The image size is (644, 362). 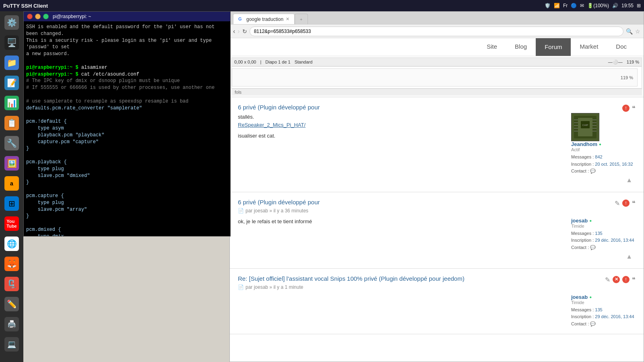 I want to click on svg-text: CHIP, so click(x=585, y=125).